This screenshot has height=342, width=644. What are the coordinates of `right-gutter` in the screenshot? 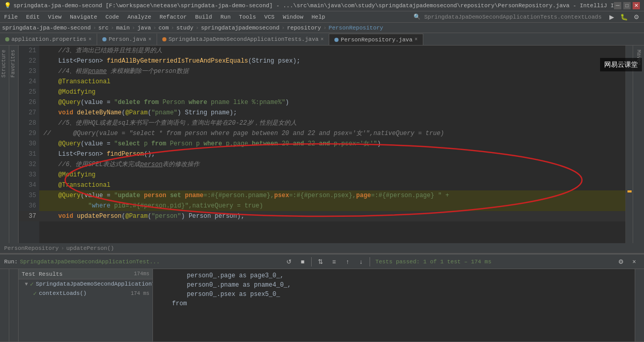 It's located at (629, 144).